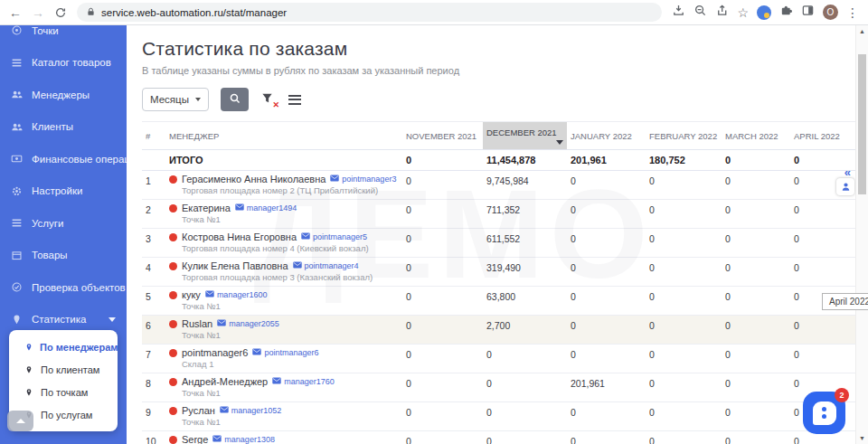  What do you see at coordinates (175, 99) in the screenshot?
I see `period-select: Месяцы` at bounding box center [175, 99].